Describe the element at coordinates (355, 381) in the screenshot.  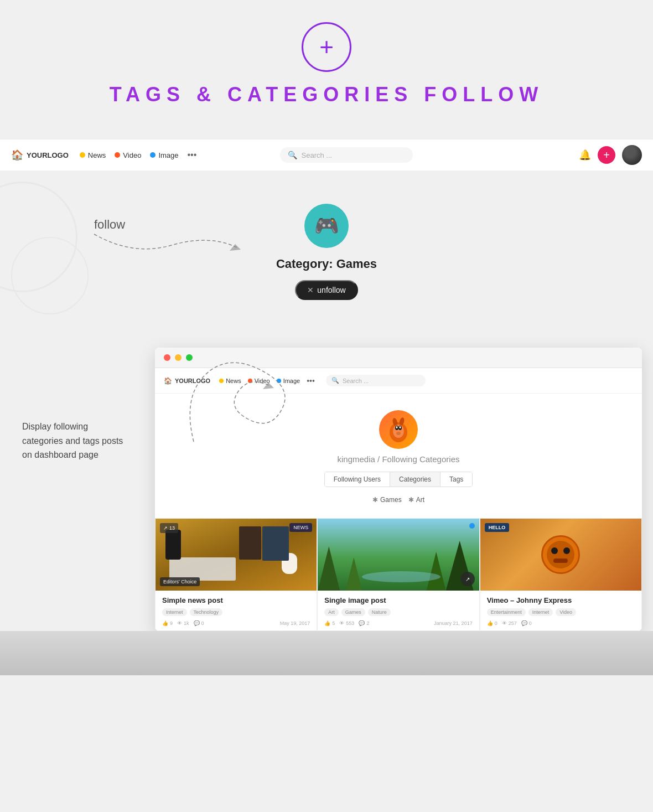
I see `search-placeholder-2: Search ...` at that location.